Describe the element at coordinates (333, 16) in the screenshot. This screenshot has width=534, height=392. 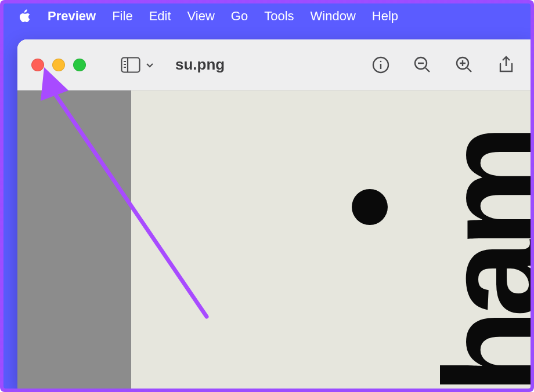
I see `menu-window: Window` at that location.